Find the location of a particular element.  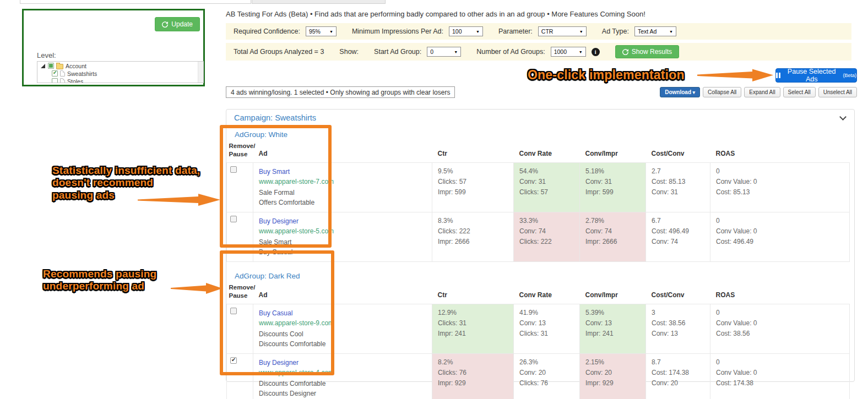

account-checkbox is located at coordinates (51, 66).